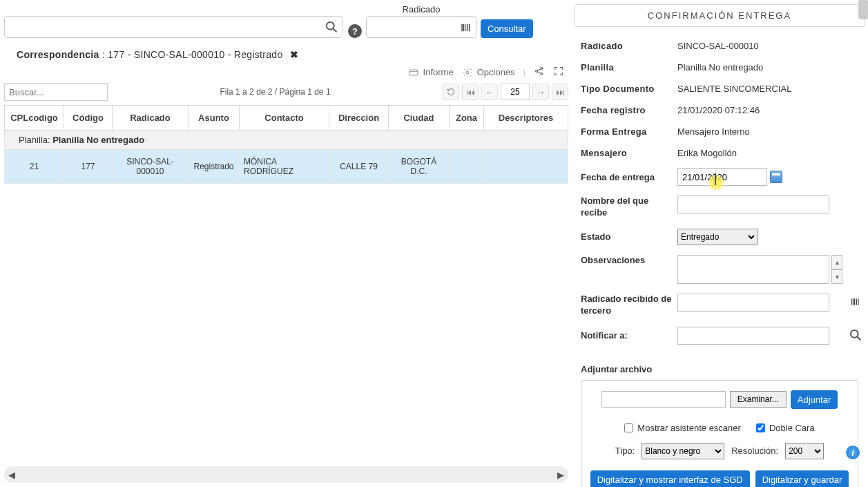 This screenshot has width=868, height=487. Describe the element at coordinates (88, 118) in the screenshot. I see `col-codigo: Código` at that location.